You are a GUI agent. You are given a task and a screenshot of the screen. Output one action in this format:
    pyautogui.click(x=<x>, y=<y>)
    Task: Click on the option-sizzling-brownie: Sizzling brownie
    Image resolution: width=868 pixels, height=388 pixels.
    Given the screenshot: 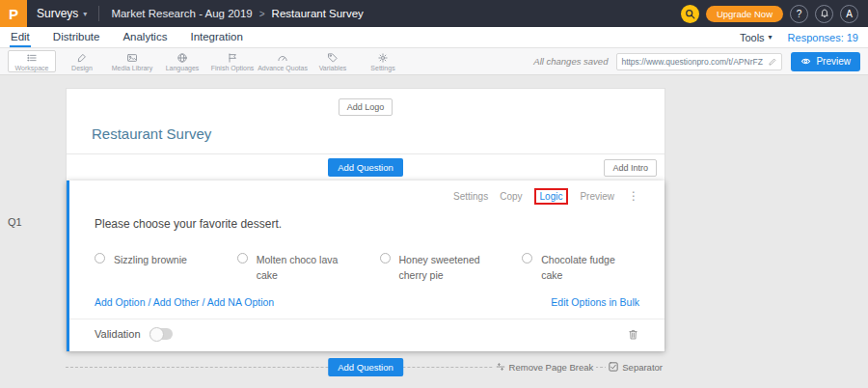 What is the action you would take?
    pyautogui.click(x=166, y=268)
    